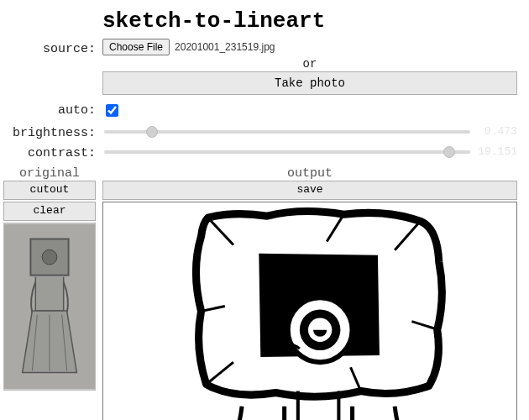 The height and width of the screenshot is (420, 529). I want to click on page-title: sketch-to-lineart, so click(310, 21).